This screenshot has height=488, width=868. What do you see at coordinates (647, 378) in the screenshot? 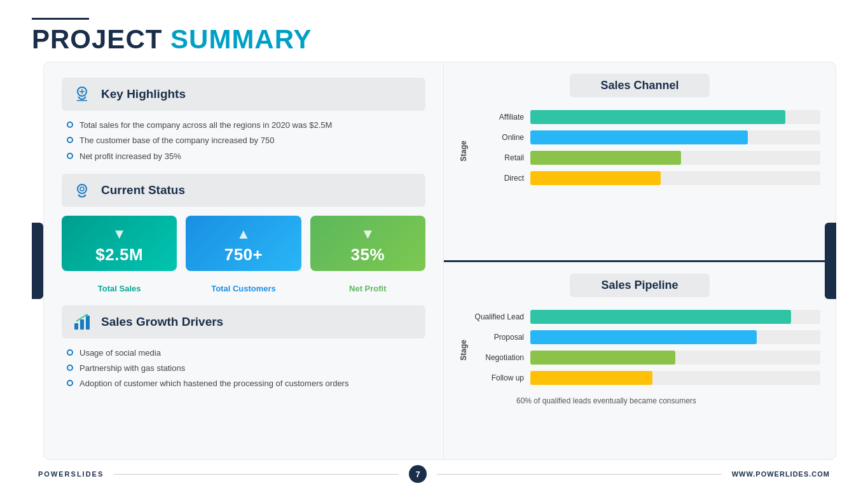
I see `bar-row-followup: Follow up` at bounding box center [647, 378].